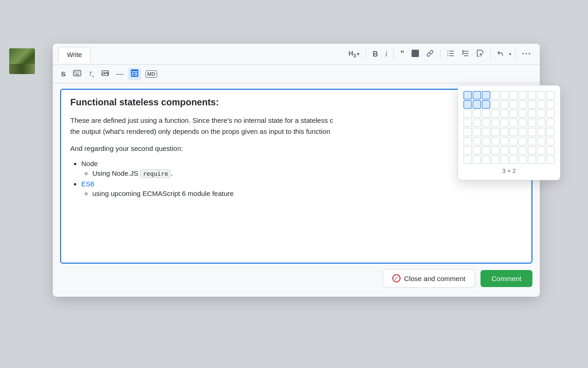  Describe the element at coordinates (91, 74) in the screenshot. I see `clear-format-button: Tx` at that location.